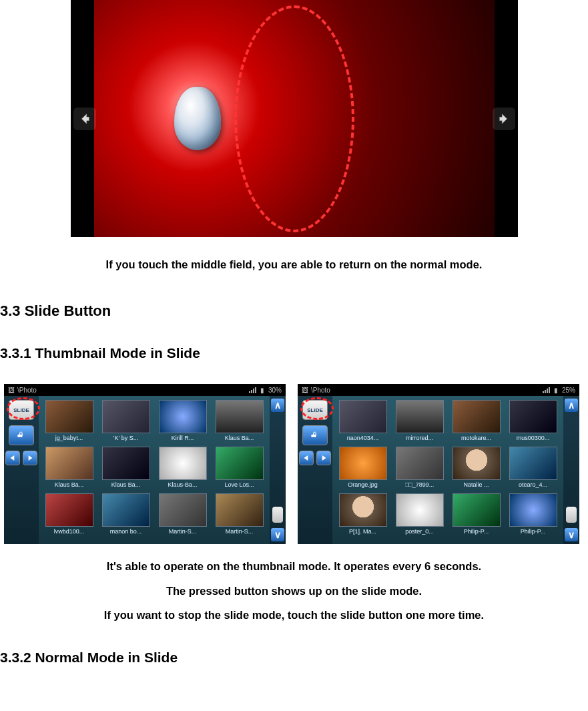 The width and height of the screenshot is (588, 711). I want to click on app-title: \Photo, so click(27, 390).